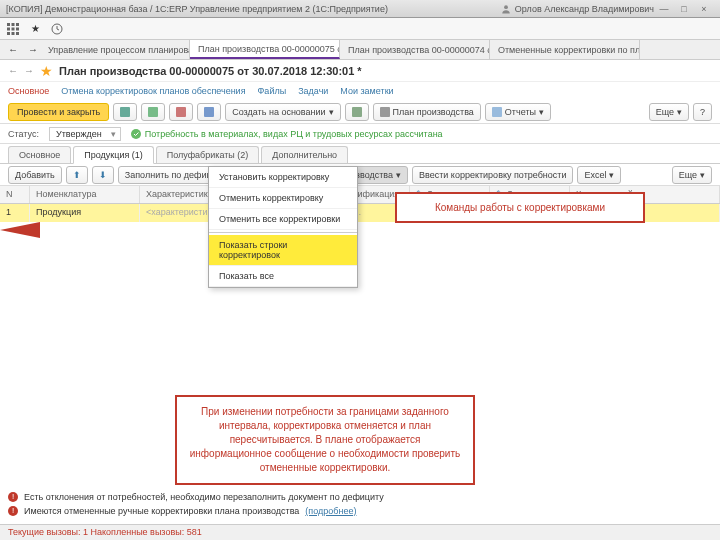  Describe the element at coordinates (669, 112) in the screenshot. I see `more-button: Еще ▾` at that location.